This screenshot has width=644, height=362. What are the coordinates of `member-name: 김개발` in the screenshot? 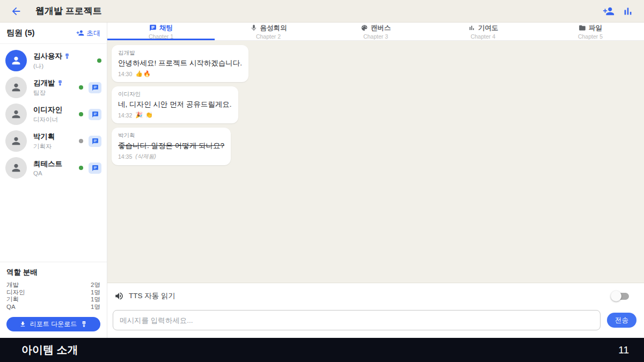 It's located at (44, 83).